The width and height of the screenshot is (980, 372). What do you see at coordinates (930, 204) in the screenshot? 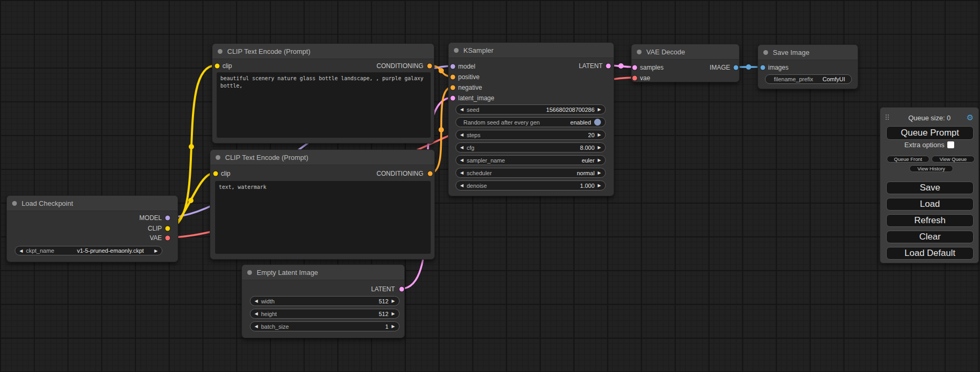
I see `load-button: Load` at bounding box center [930, 204].